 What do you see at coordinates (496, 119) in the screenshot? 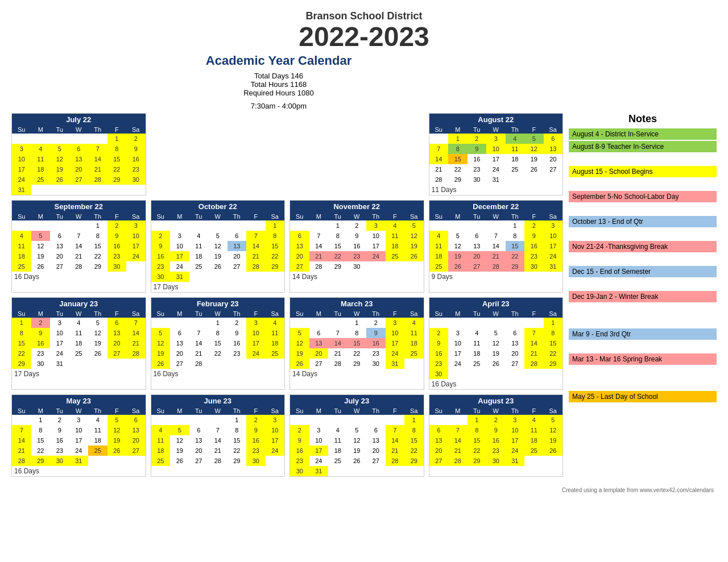
I see `aug22-header: August 22` at bounding box center [496, 119].